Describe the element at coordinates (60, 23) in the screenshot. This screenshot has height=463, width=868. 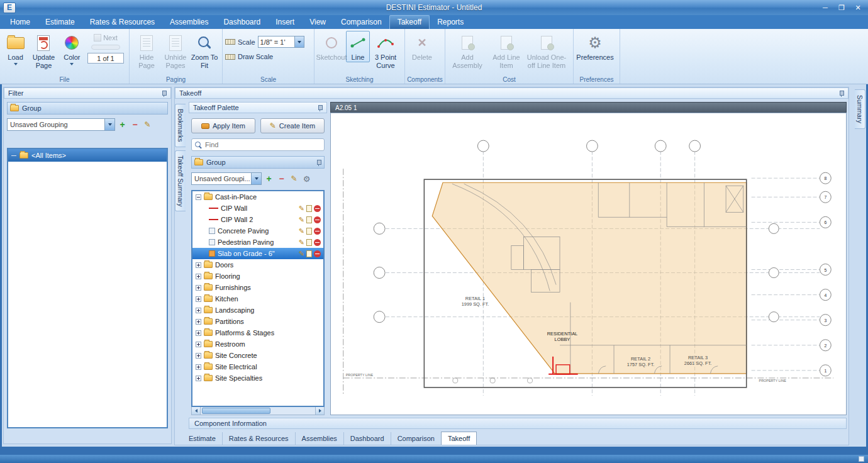
I see `menu-tab-estimate: Estimate` at that location.